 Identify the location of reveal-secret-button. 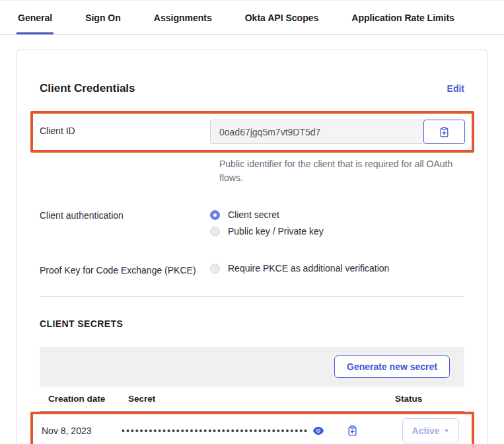
(318, 431).